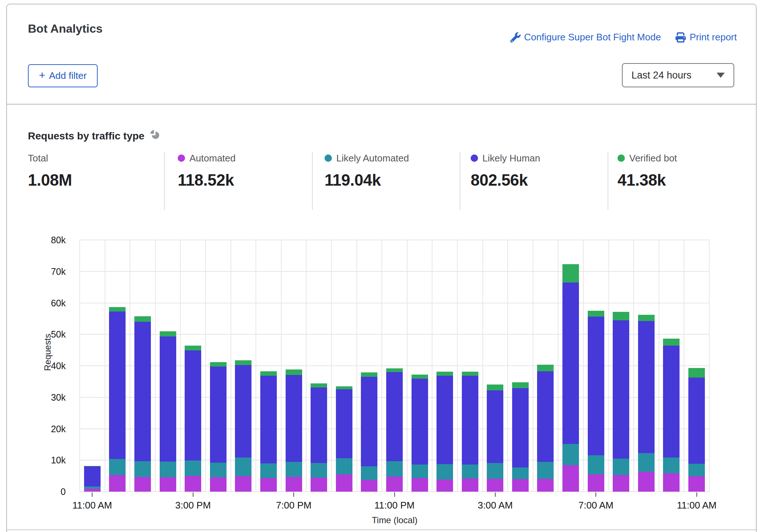 The width and height of the screenshot is (757, 532). What do you see at coordinates (373, 158) in the screenshot?
I see `stat-likely-automated-label: Likely Automated` at bounding box center [373, 158].